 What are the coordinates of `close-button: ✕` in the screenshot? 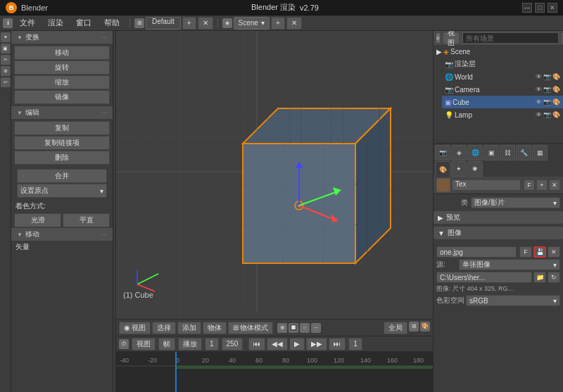 It's located at (552, 8).